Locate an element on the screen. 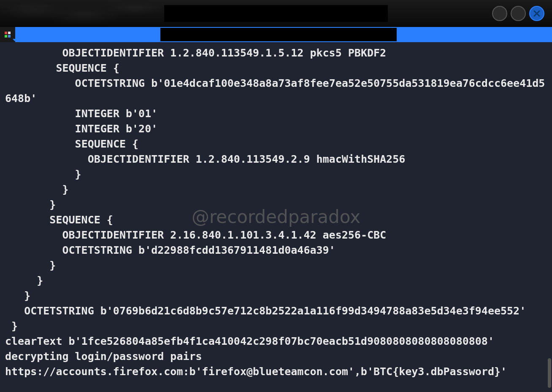 Image resolution: width=552 pixels, height=392 pixels. terminal-line: OBJECTIDENTIFIER 2.16.840.1.101.3.4.1.42… is located at coordinates (196, 235).